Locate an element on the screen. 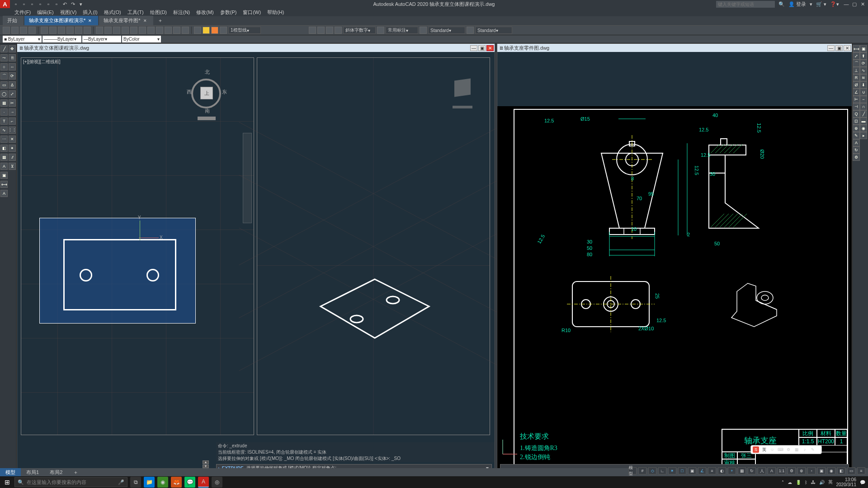 The image size is (868, 488). ime-icon: 英 is located at coordinates (830, 482).